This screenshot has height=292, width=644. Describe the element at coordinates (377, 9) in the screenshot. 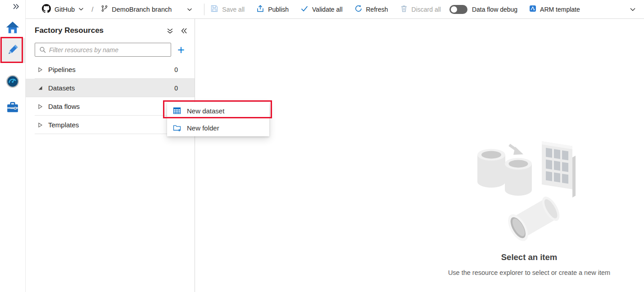

I see `refresh-label: Refresh` at that location.